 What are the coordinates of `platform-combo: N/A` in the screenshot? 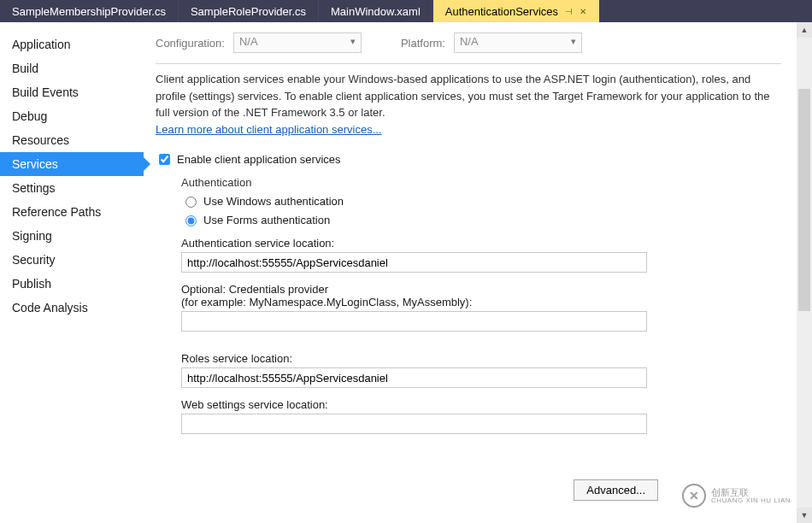 It's located at (518, 43).